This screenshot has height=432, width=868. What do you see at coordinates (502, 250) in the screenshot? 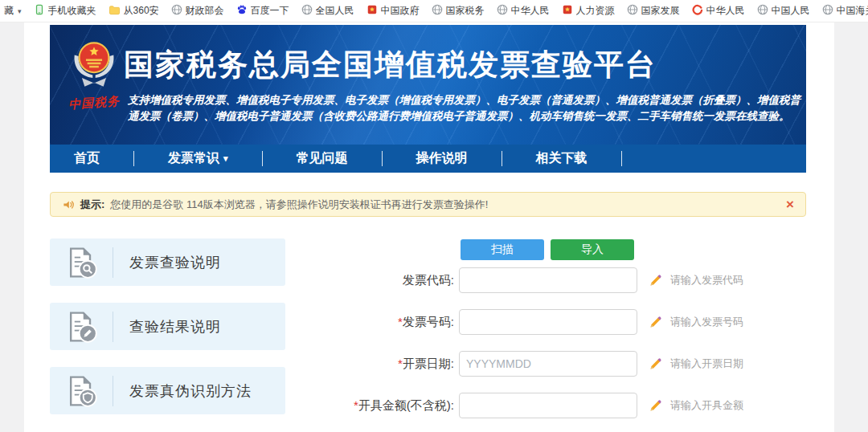
I see `scan-button: 扫描` at bounding box center [502, 250].